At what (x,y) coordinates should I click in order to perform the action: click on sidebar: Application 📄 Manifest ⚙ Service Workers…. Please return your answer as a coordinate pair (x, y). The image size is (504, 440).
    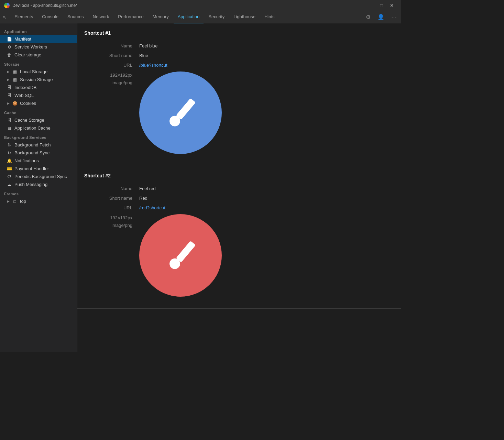
    Looking at the image, I should click on (39, 188).